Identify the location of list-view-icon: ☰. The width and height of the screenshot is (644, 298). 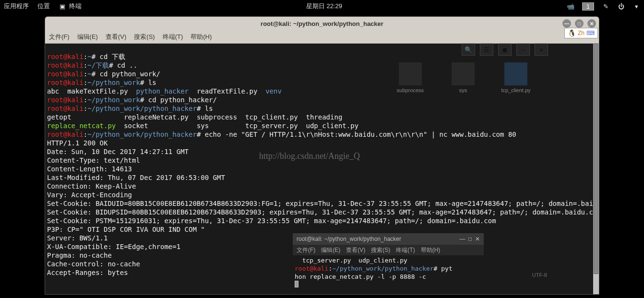
(487, 49).